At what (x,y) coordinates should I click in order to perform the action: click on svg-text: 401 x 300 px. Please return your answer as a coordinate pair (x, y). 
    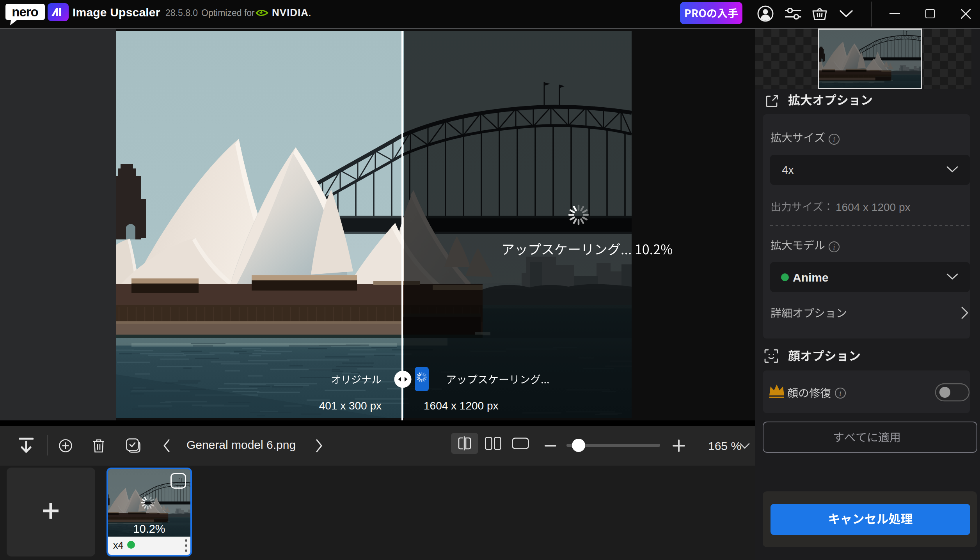
    Looking at the image, I should click on (350, 406).